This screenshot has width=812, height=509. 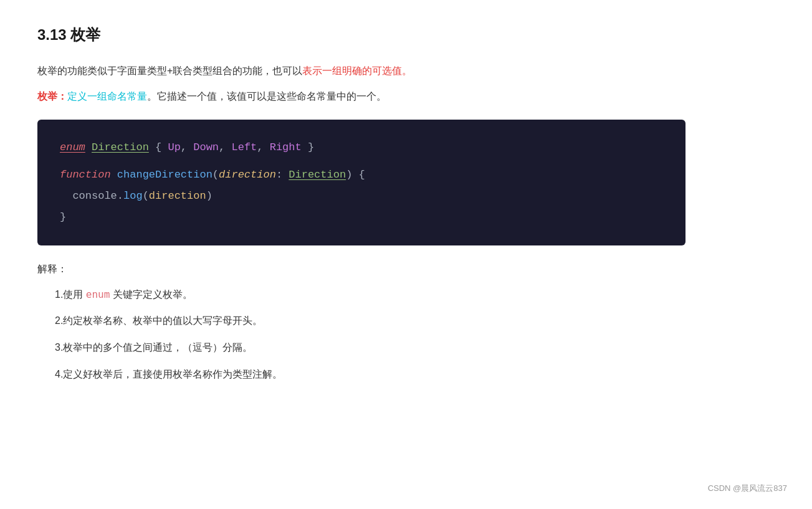 I want to click on console-obj: console, so click(x=95, y=196).